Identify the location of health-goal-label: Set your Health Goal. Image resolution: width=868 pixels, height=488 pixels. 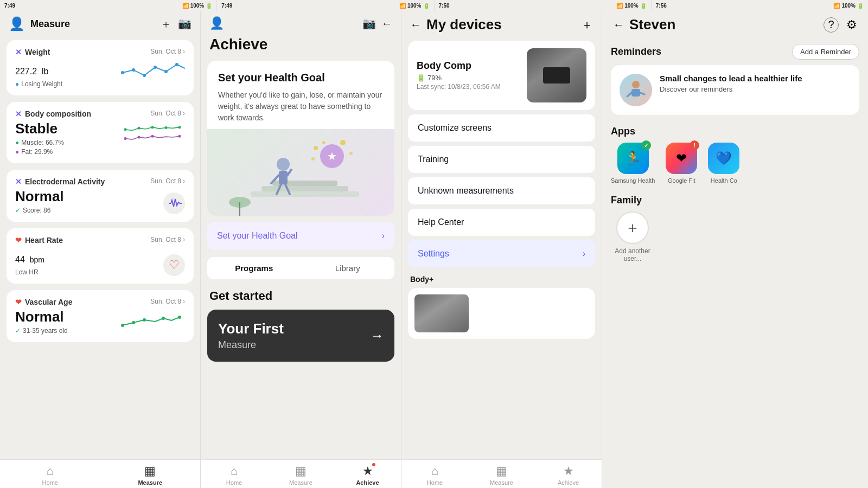
(257, 236).